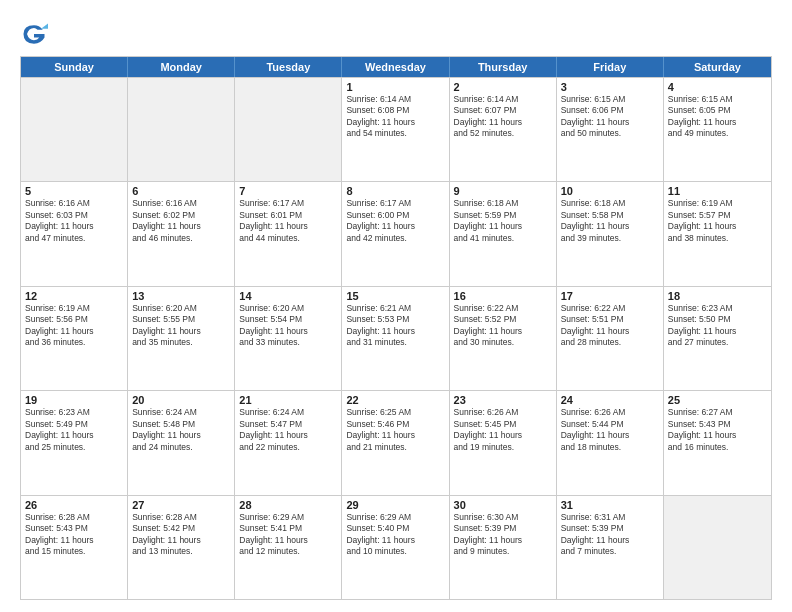  Describe the element at coordinates (503, 87) in the screenshot. I see `day-number: 2` at that location.